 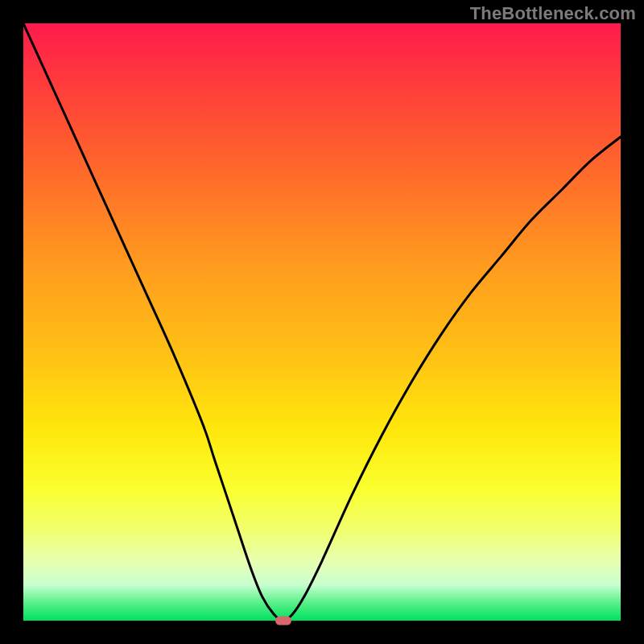 What do you see at coordinates (553, 14) in the screenshot?
I see `watermark-text: TheBottleneck.com` at bounding box center [553, 14].